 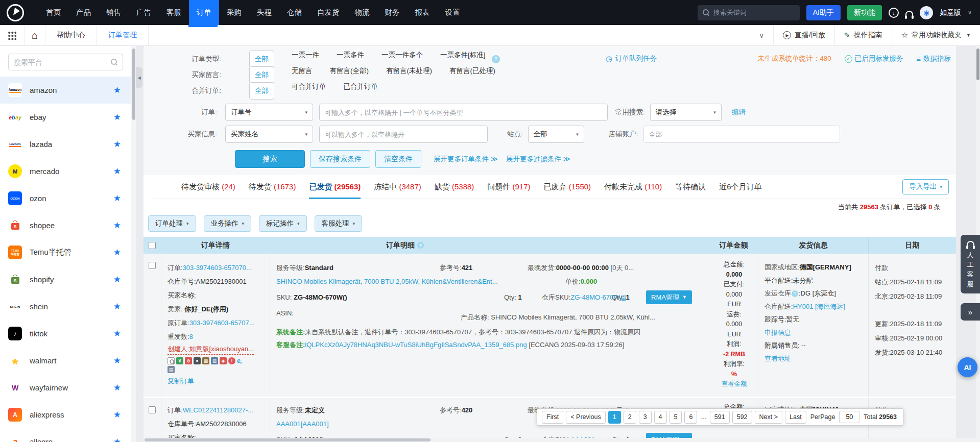 What do you see at coordinates (615, 418) in the screenshot?
I see `pagination-page-1: 1` at bounding box center [615, 418].